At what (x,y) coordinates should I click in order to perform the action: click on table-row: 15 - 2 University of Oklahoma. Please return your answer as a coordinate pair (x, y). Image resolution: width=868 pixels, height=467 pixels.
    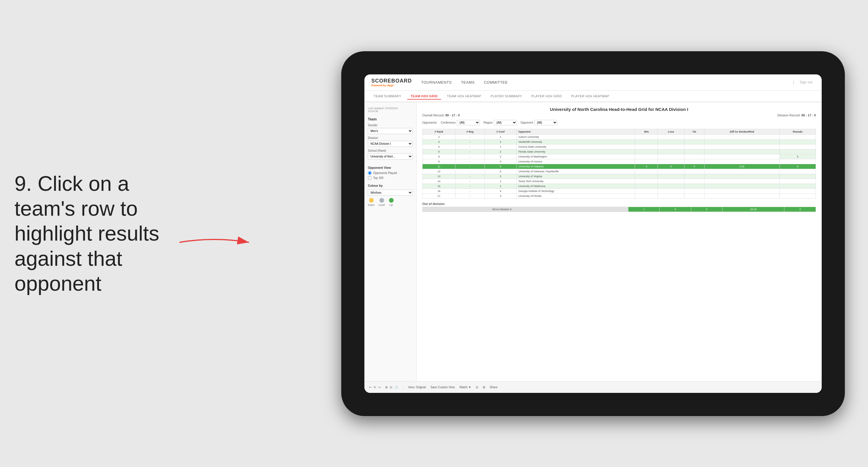
    Looking at the image, I should click on (619, 186).